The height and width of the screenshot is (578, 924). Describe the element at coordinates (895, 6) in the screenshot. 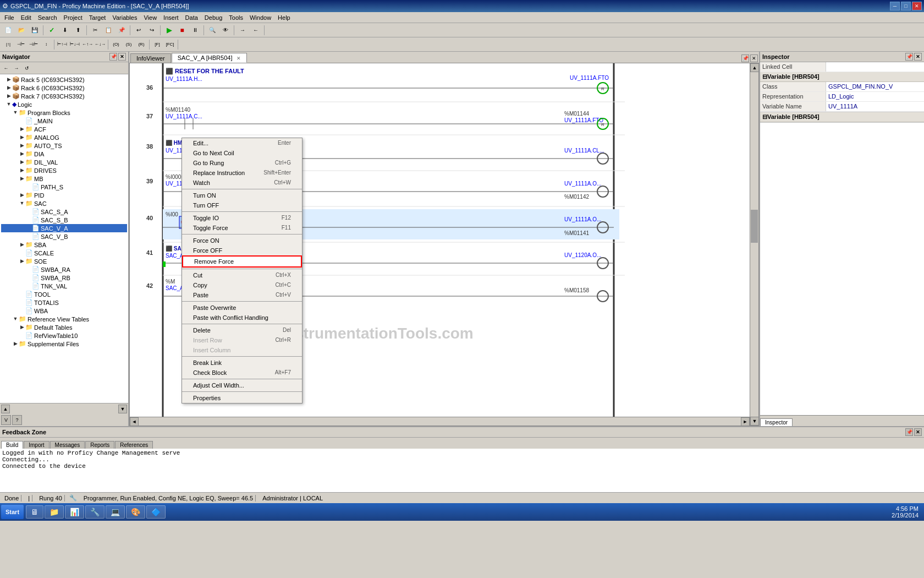

I see `minimize-button: ─` at that location.